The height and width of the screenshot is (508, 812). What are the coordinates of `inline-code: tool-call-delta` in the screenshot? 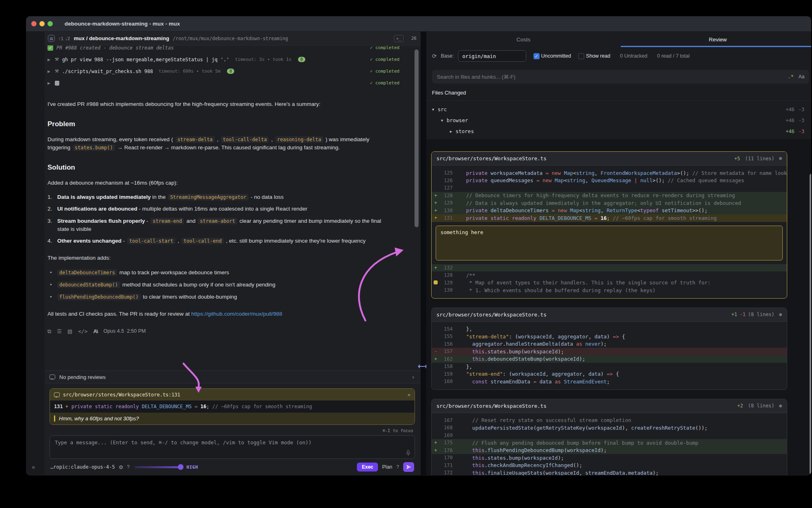 It's located at (245, 140).